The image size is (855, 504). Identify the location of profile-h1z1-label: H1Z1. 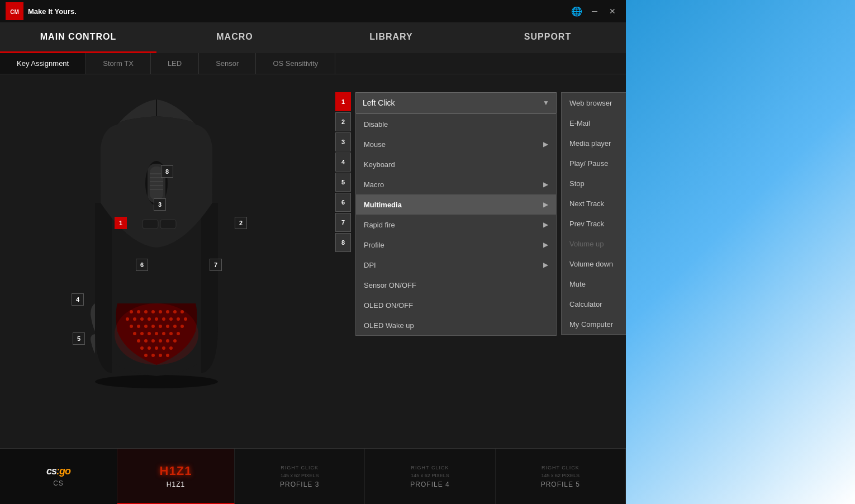
(175, 484).